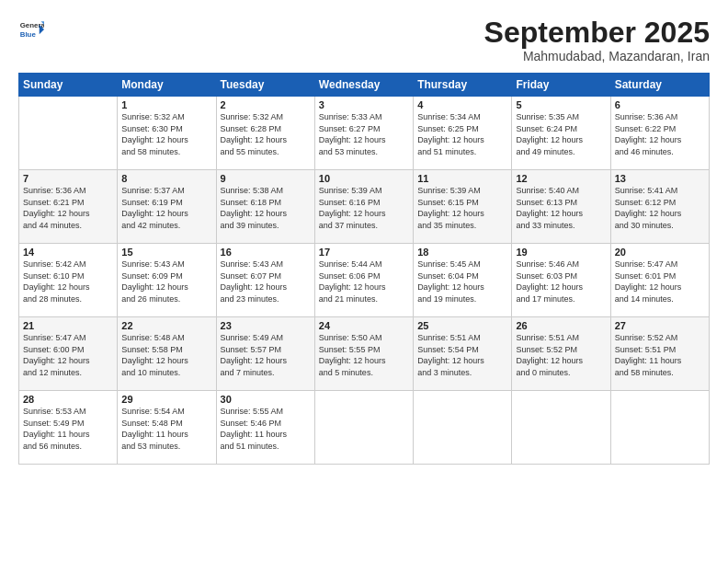  Describe the element at coordinates (364, 85) in the screenshot. I see `weekday-header-wednesday: Wednesday` at that location.